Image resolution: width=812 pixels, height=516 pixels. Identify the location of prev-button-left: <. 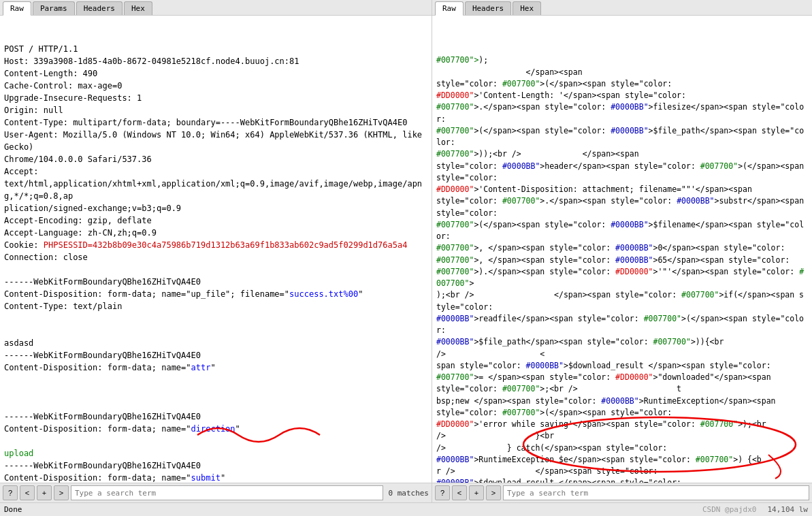
(27, 493).